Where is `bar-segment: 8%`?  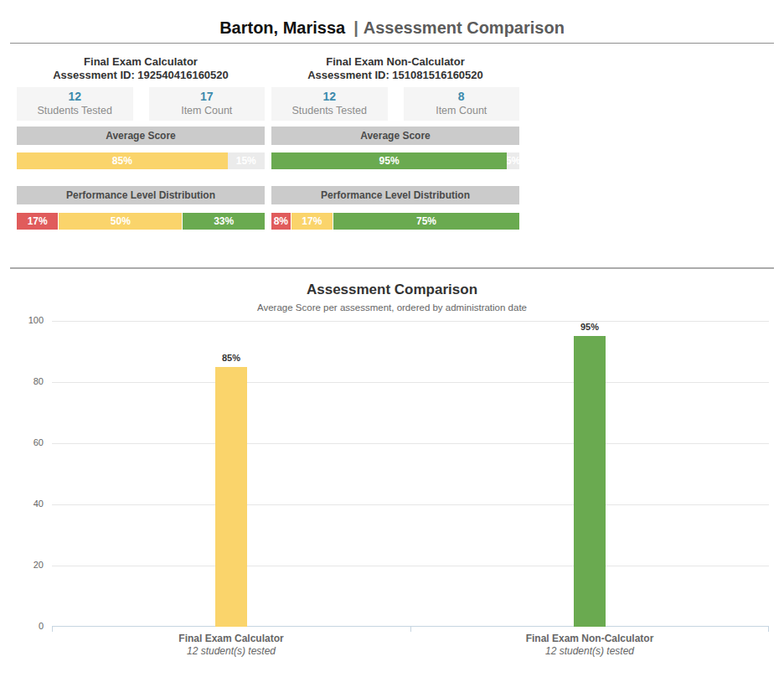
bar-segment: 8% is located at coordinates (281, 221).